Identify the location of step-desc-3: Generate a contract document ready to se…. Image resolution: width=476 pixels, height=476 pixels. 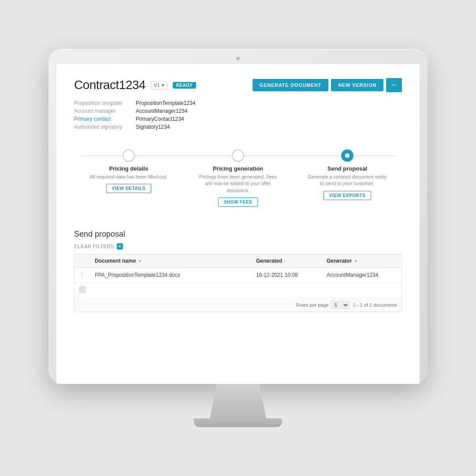
(347, 181).